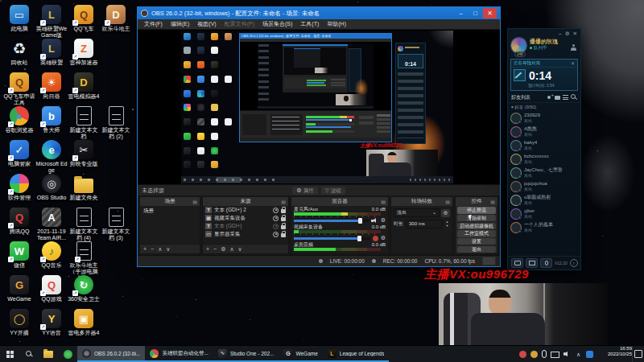 The image size is (644, 362). Describe the element at coordinates (375, 220) in the screenshot. I see `speaker-icon` at that location.